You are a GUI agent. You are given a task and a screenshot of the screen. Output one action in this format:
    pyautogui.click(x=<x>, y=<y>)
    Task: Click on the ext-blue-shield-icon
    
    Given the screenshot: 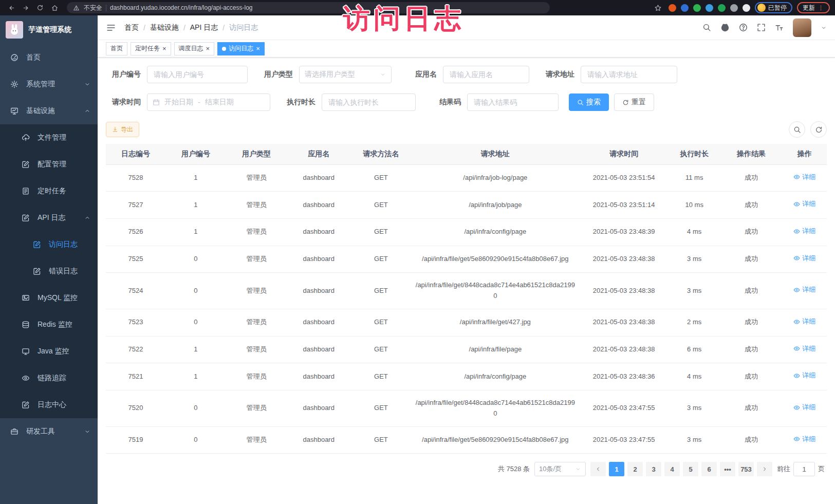 What is the action you would take?
    pyautogui.click(x=684, y=8)
    